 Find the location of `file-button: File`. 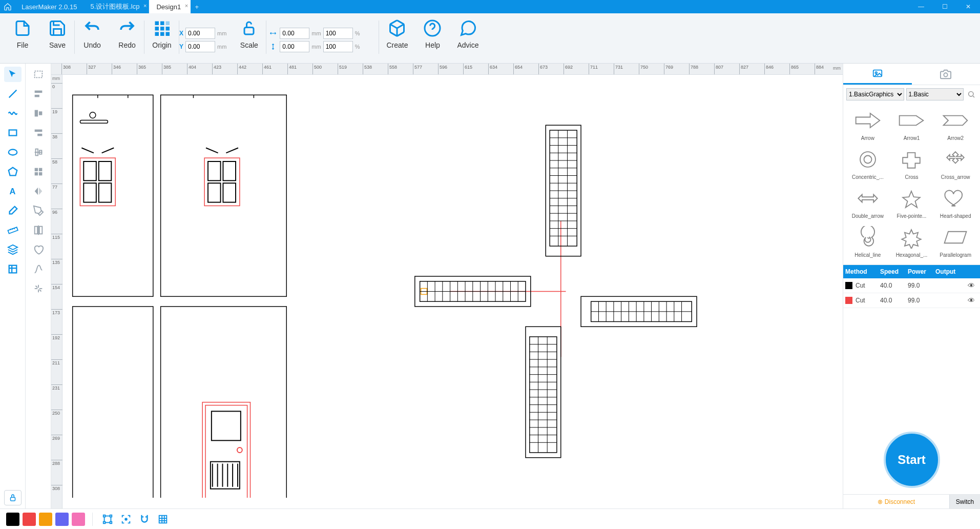

file-button: File is located at coordinates (23, 40).